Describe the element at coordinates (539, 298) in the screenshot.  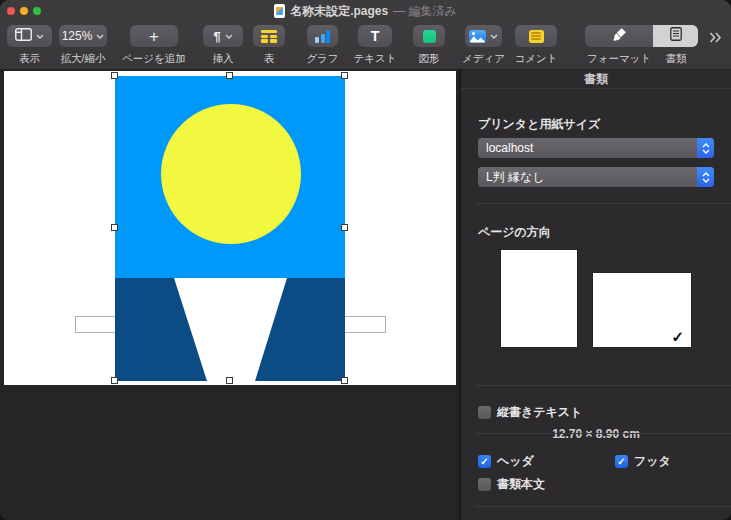
I see `orientation-portrait-option` at that location.